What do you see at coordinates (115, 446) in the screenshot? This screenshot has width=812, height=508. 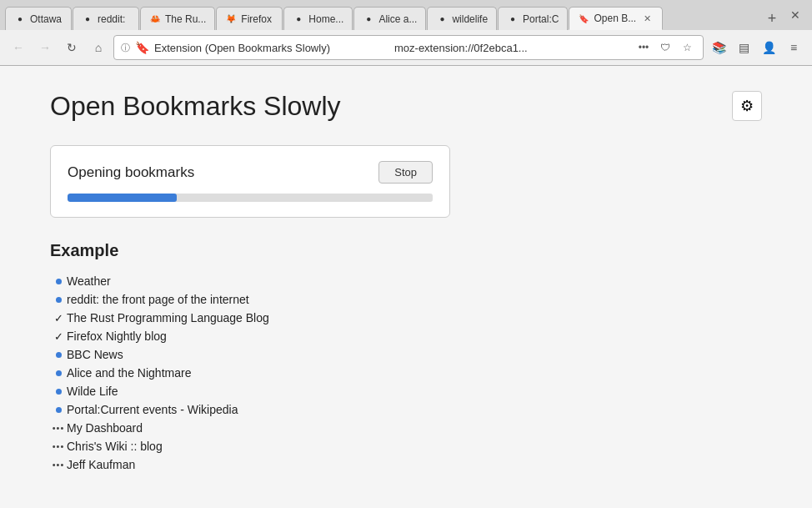 I see `bookmark-text-9: Chris's Wiki :: blog` at bounding box center [115, 446].